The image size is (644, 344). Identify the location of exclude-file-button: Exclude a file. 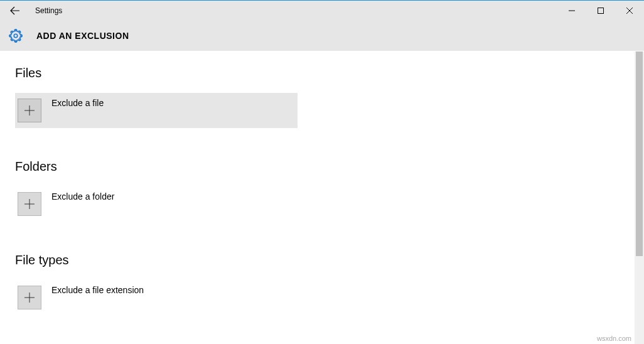
(156, 110).